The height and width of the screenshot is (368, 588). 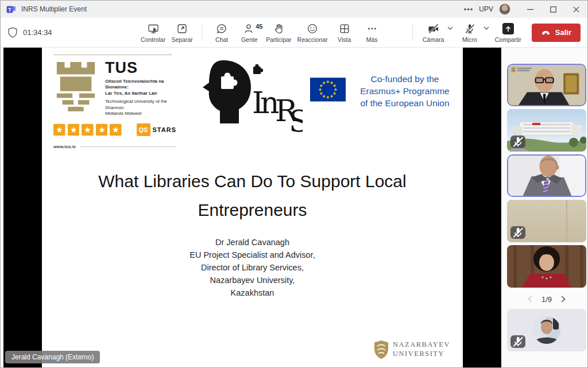 I want to click on eu-funding-line2: Erasmus+ Programme, so click(x=405, y=91).